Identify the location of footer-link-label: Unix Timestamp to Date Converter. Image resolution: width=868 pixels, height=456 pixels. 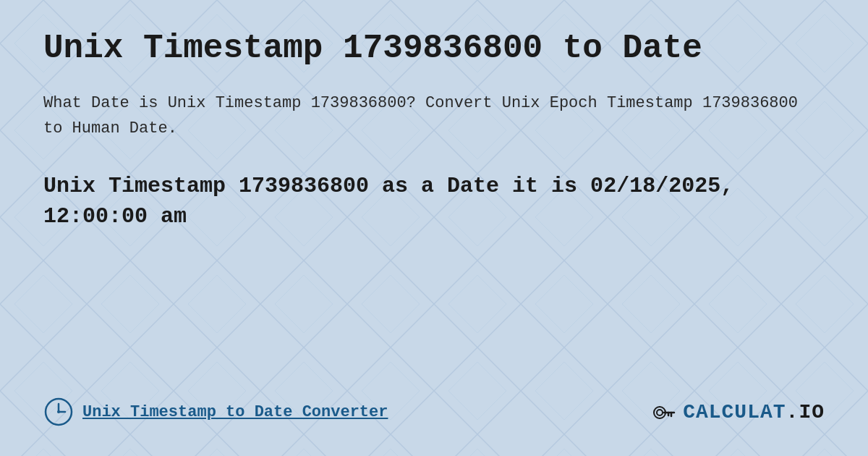
(235, 413).